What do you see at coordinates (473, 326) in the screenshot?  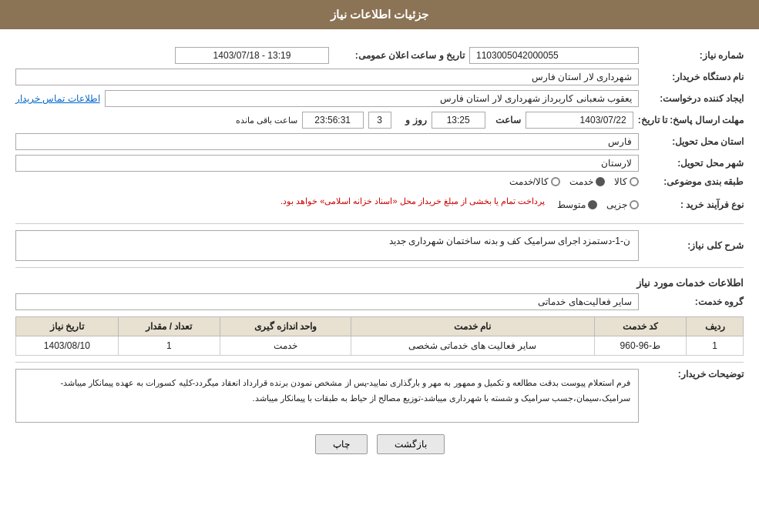 I see `col-name: نام خدمت` at bounding box center [473, 326].